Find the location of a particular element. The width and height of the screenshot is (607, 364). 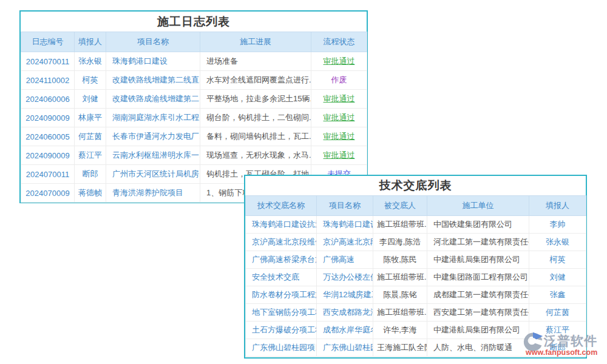

log_table-reporter-cell: 张永银 is located at coordinates (90, 62).